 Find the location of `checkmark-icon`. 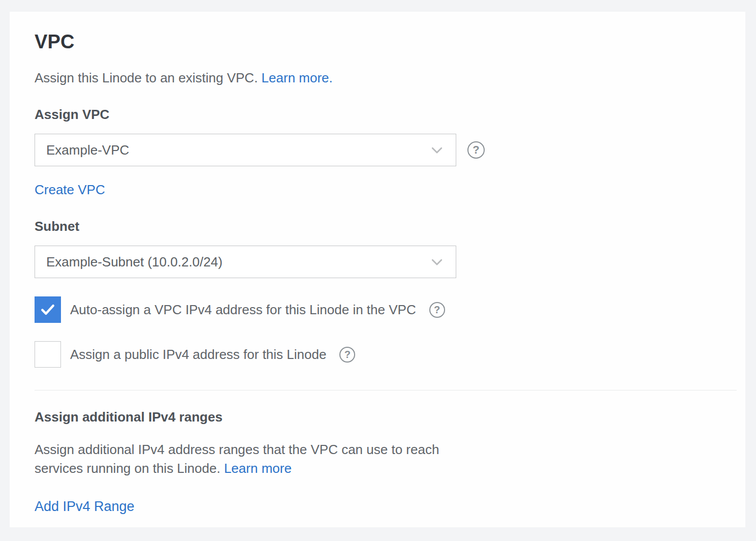

checkmark-icon is located at coordinates (48, 310).